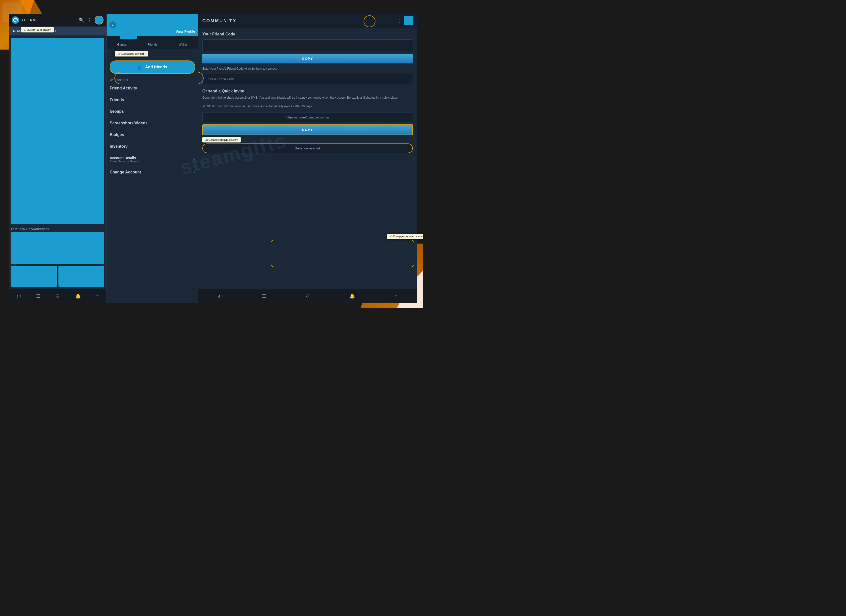  I want to click on community-avatar, so click(408, 21).